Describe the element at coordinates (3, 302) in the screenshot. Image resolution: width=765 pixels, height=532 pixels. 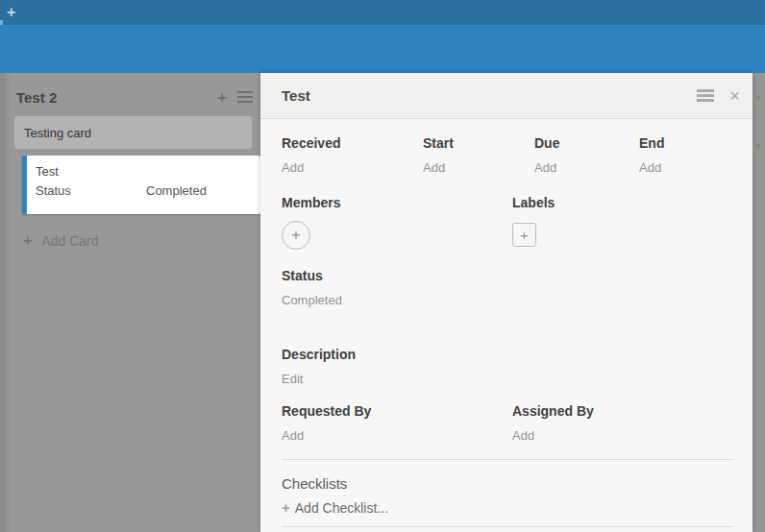
I see `board-left-edge` at that location.